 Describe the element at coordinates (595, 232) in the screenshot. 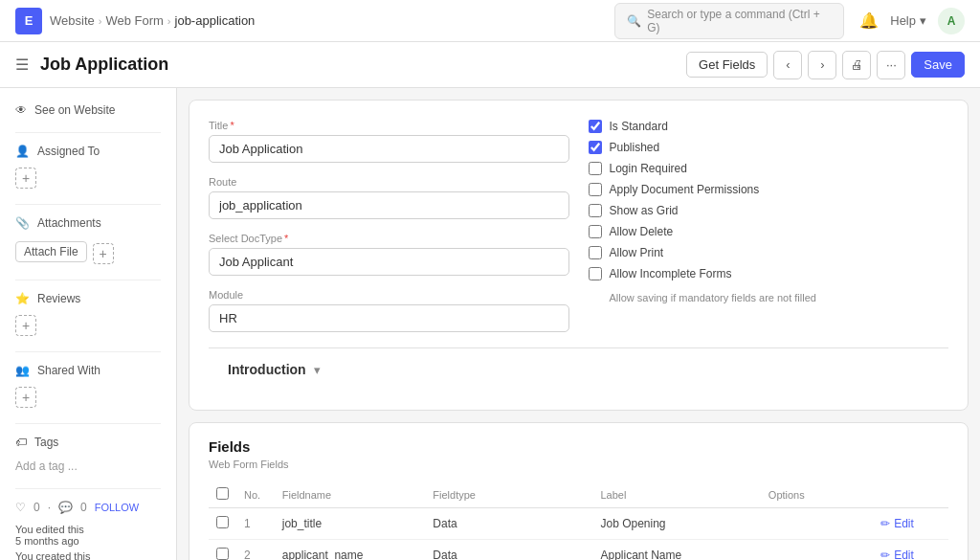

I see `allow-delete-checkbox` at that location.